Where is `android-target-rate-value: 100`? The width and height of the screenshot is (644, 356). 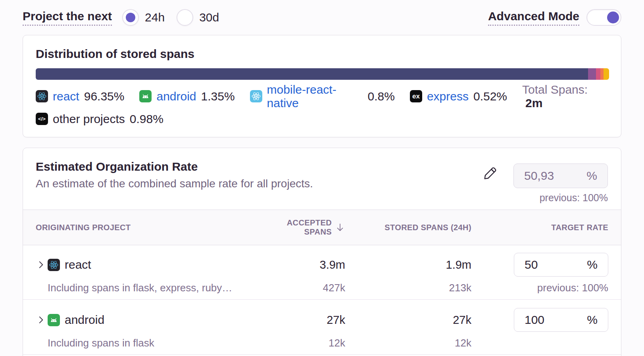
android-target-rate-value: 100 is located at coordinates (534, 320).